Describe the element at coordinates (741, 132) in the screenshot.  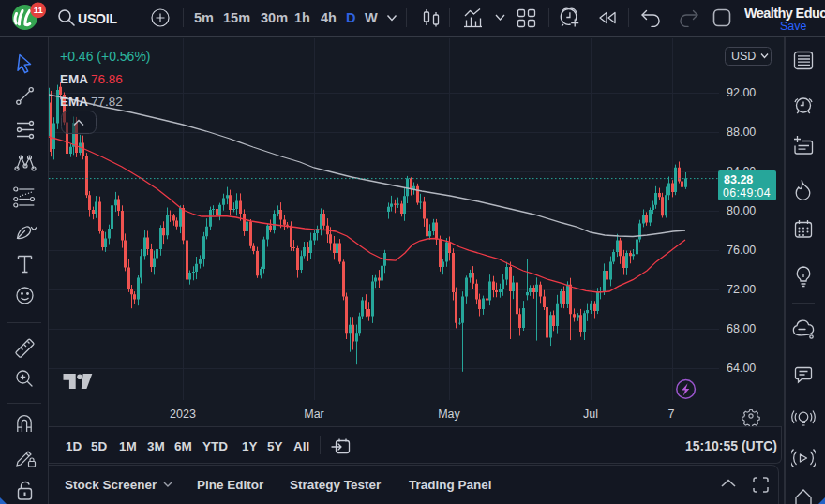
I see `svg-text: 88.00` at that location.